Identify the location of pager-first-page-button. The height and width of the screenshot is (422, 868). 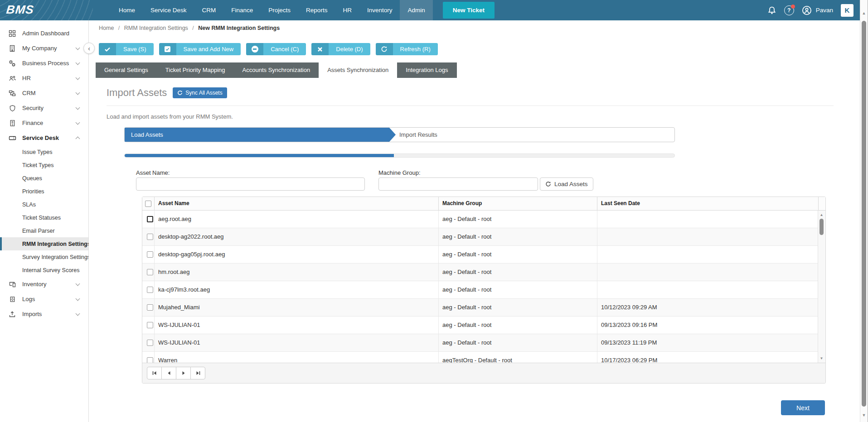
(154, 373).